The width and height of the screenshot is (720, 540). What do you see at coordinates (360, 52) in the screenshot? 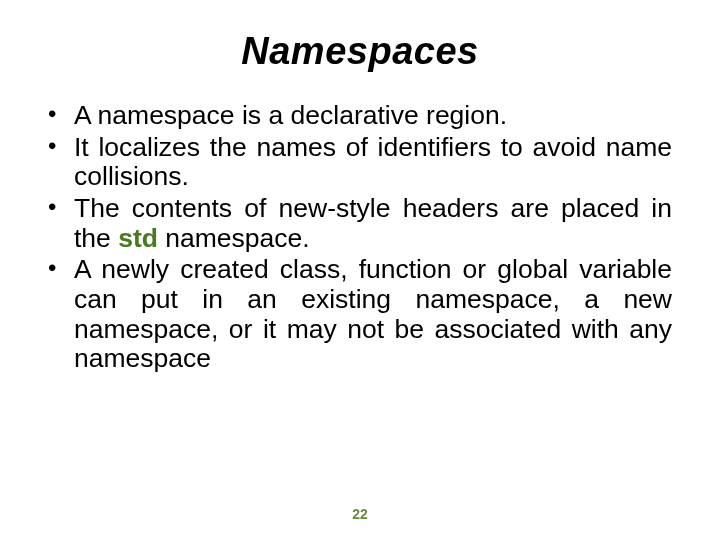
I see `slide-title: Namespaces` at bounding box center [360, 52].